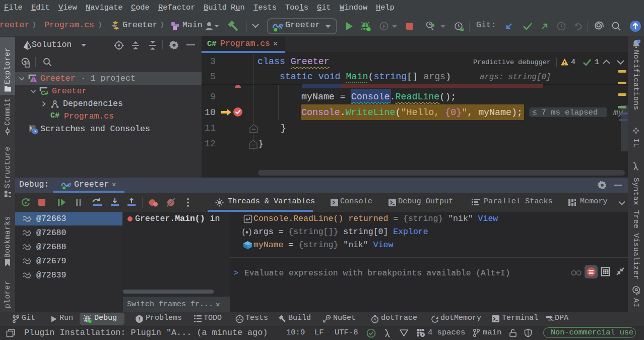 The height and width of the screenshot is (340, 644). I want to click on svg-text: C#, so click(45, 93).